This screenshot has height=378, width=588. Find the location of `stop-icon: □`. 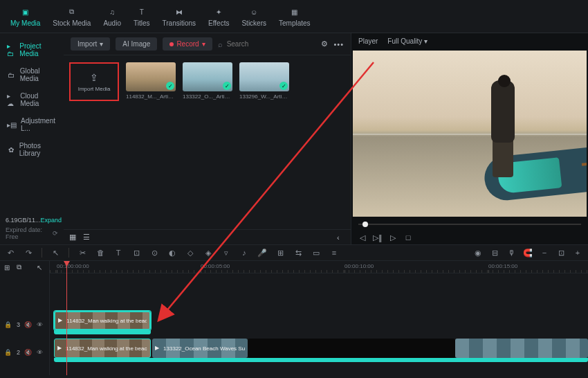

stop-icon: □ is located at coordinates (408, 237).